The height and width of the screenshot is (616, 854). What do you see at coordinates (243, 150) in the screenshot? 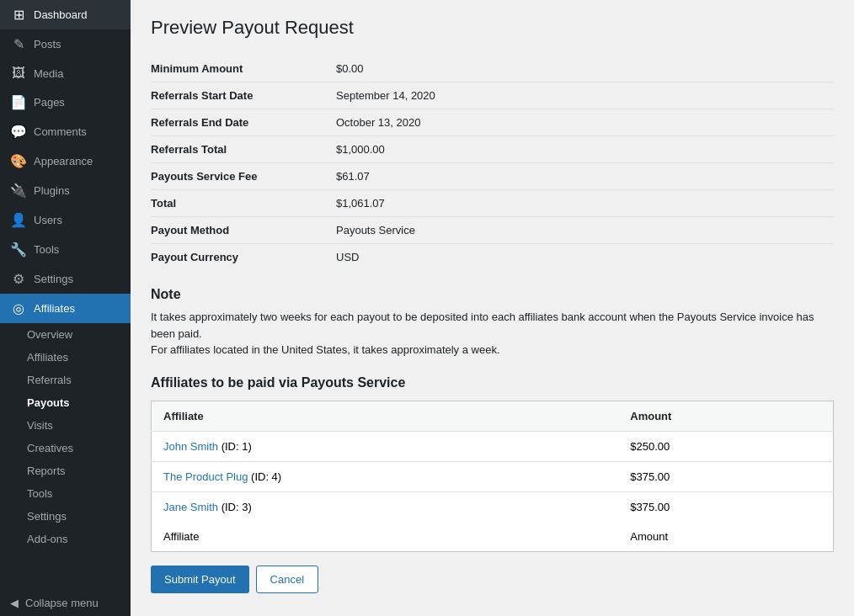
I see `detail-label-referrals-total: Referrals Total` at bounding box center [243, 150].